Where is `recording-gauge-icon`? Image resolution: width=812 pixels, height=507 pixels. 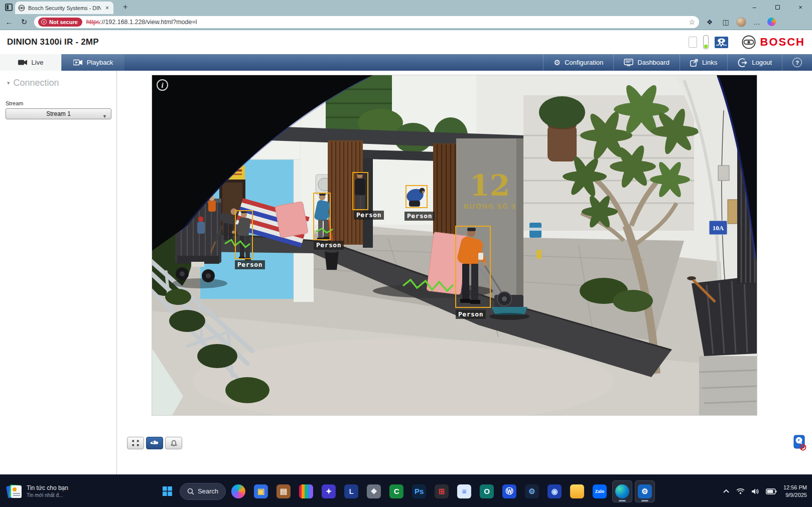
recording-gauge-icon is located at coordinates (706, 42).